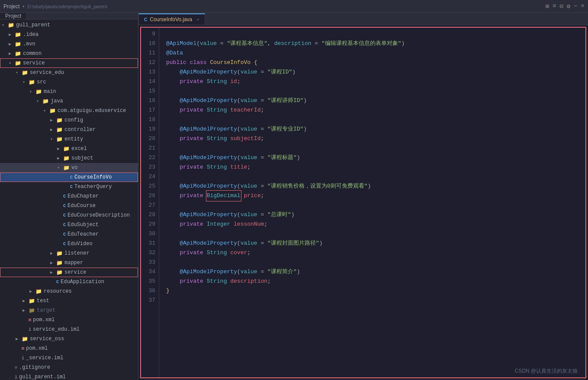 The image size is (588, 380). I want to click on code-line-13: @ApiModelProperty(value = "课程ID"), so click(376, 72).